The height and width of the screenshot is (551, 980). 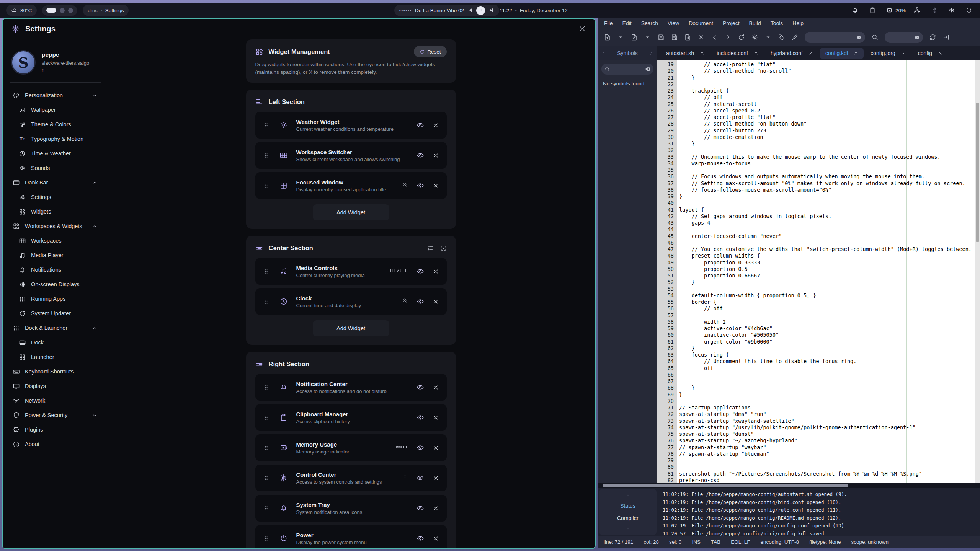 What do you see at coordinates (582, 29) in the screenshot?
I see `settings-close-button` at bounding box center [582, 29].